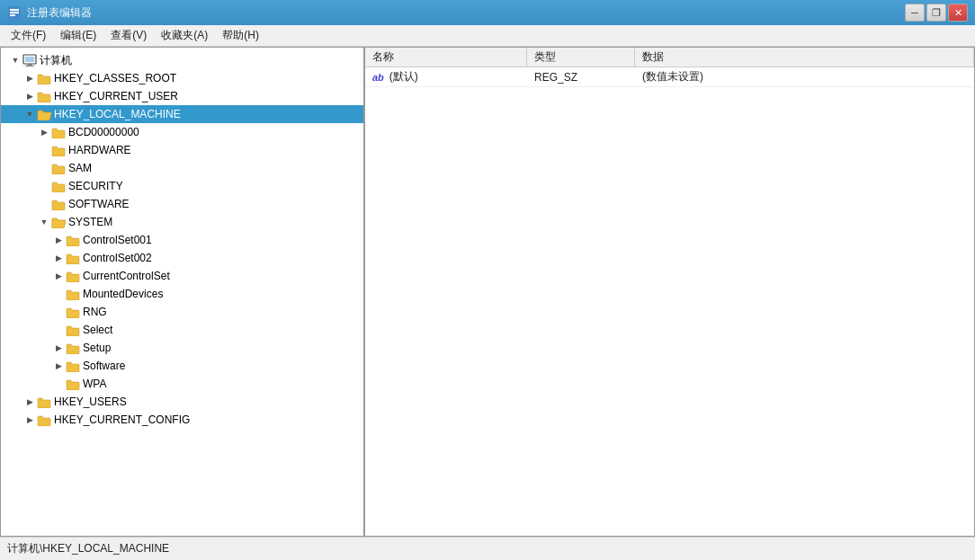 The height and width of the screenshot is (560, 975). What do you see at coordinates (182, 186) in the screenshot?
I see `tree-node-security: SECURITY` at bounding box center [182, 186].